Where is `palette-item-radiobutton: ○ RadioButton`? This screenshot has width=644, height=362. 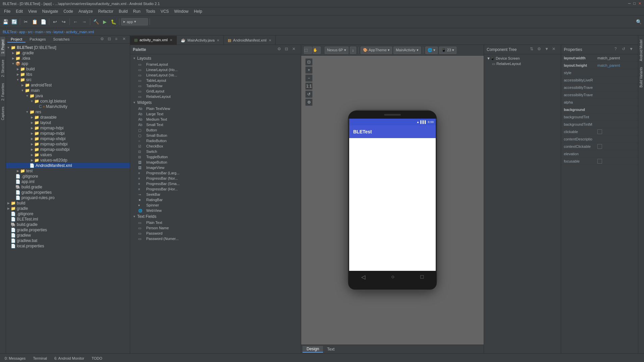
palette-item-radiobutton: ○ RadioButton is located at coordinates (215, 141).